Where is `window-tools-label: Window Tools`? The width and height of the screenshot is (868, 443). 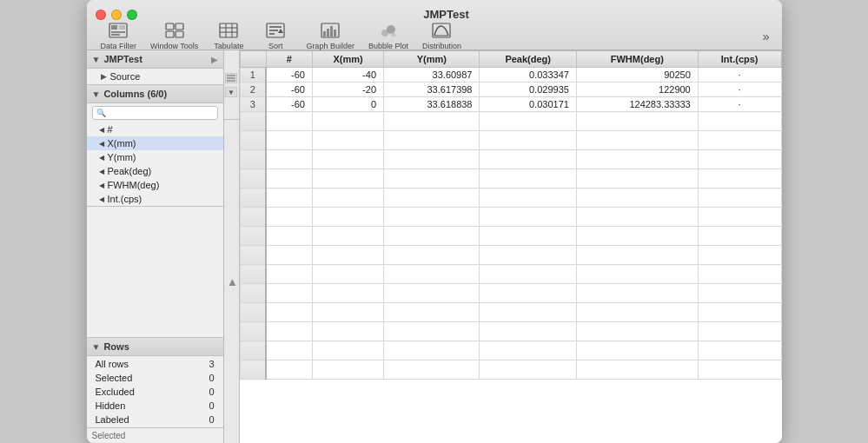 window-tools-label: Window Tools is located at coordinates (174, 46).